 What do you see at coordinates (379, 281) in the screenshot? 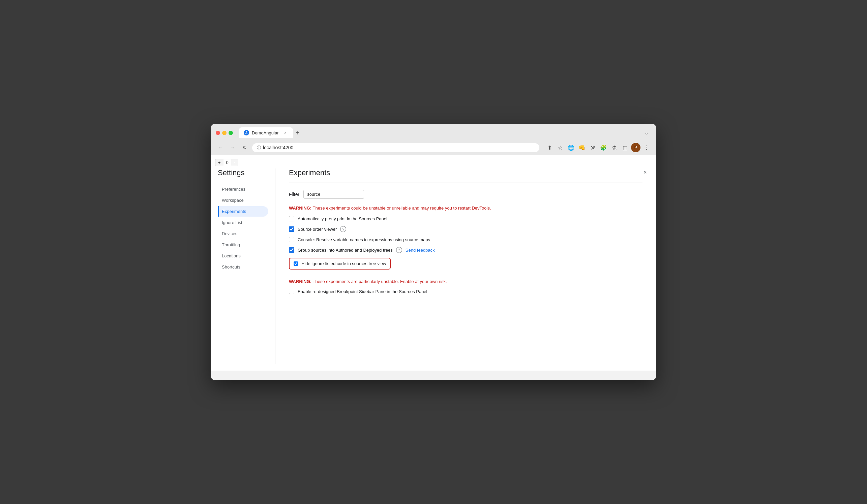
I see `warning-message-2: These experiments are particularly unsta…` at bounding box center [379, 281].